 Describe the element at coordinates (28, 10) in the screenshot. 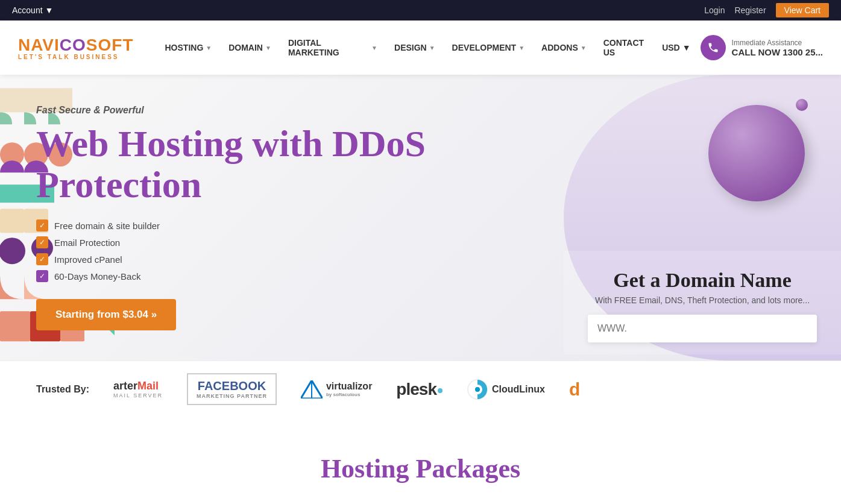

I see `account-label: Account` at that location.